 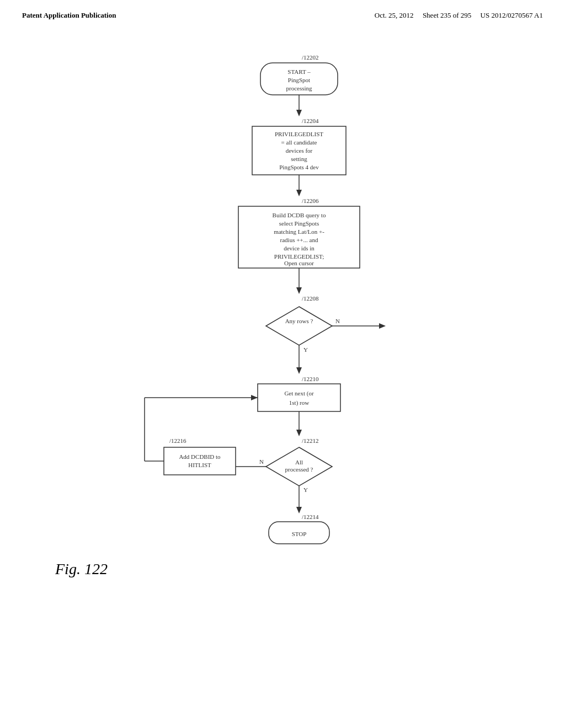 What do you see at coordinates (447, 15) in the screenshot?
I see `sheet-info: Sheet 235 of 295` at bounding box center [447, 15].